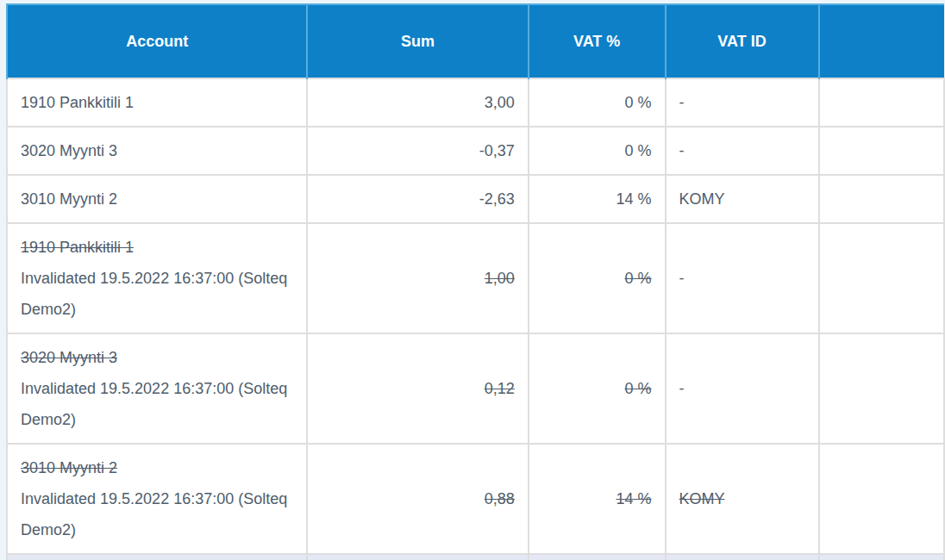 The image size is (945, 560). What do you see at coordinates (497, 199) in the screenshot?
I see `sum-value: -2,63` at bounding box center [497, 199].